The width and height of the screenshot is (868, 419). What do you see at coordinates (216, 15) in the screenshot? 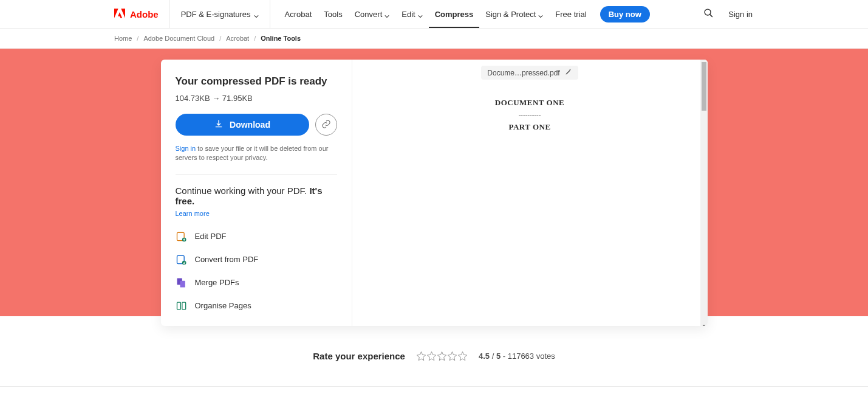
I see `nav-pdf-label: PDF & E-signatures` at bounding box center [216, 15].